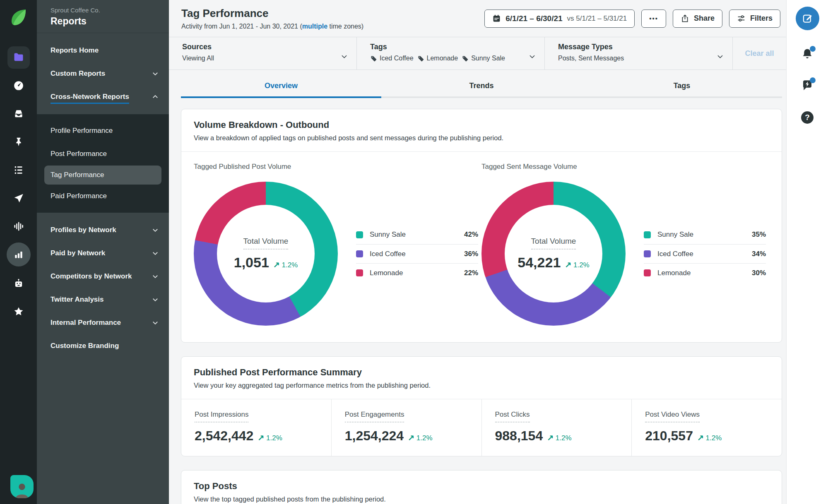 The width and height of the screenshot is (828, 504). Describe the element at coordinates (417, 254) in the screenshot. I see `chart-legend: Sunny Sale 42% Iced Coffee 36%` at that location.